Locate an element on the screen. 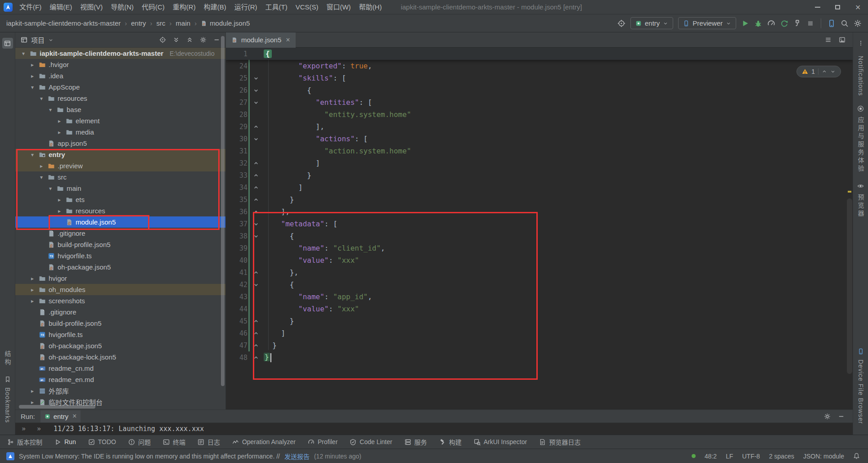 The height and width of the screenshot is (463, 868). run-tab-entry: entry × is located at coordinates (61, 417).